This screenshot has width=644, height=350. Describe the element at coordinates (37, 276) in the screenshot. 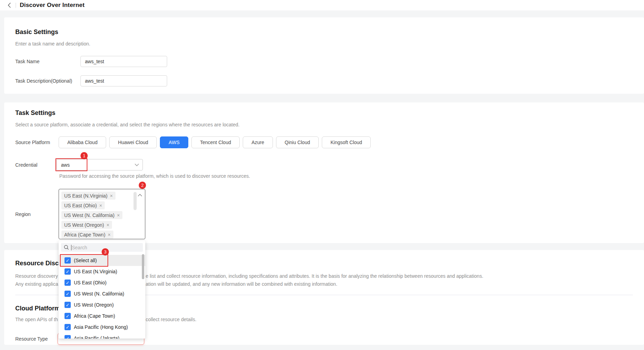

I see `resource-discovery-text-left: Resource discovery` at that location.